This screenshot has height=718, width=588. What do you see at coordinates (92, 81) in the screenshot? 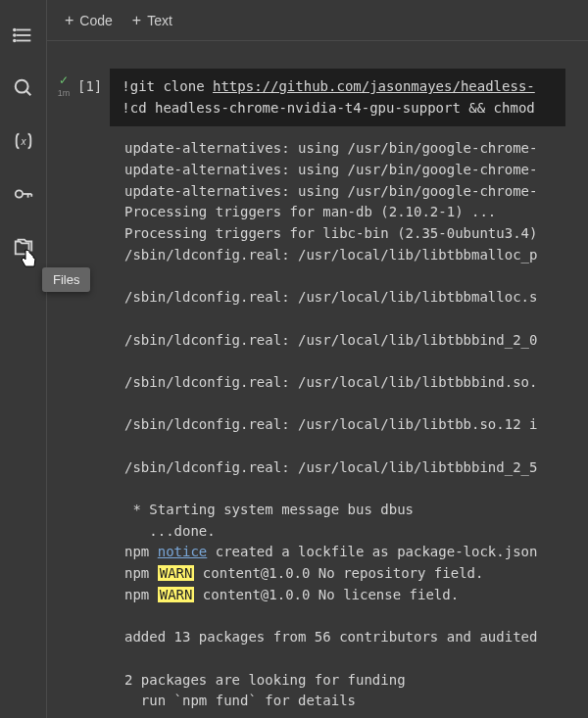
I see `execution-count: [1]` at bounding box center [92, 81].